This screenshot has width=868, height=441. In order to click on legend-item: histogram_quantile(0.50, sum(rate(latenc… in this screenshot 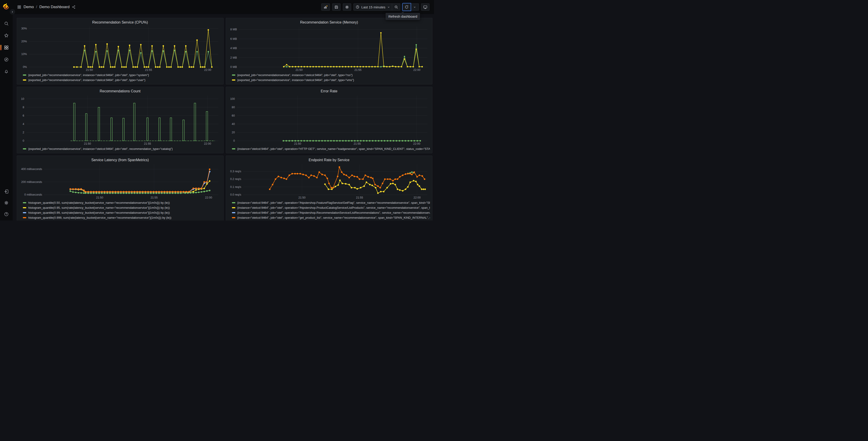, I will do `click(122, 203)`.